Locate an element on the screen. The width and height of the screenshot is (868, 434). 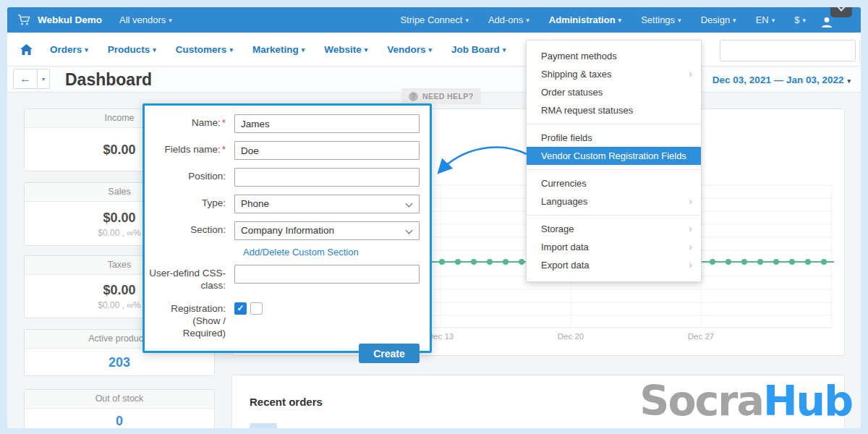
x-tick: Dec 27 is located at coordinates (701, 336).